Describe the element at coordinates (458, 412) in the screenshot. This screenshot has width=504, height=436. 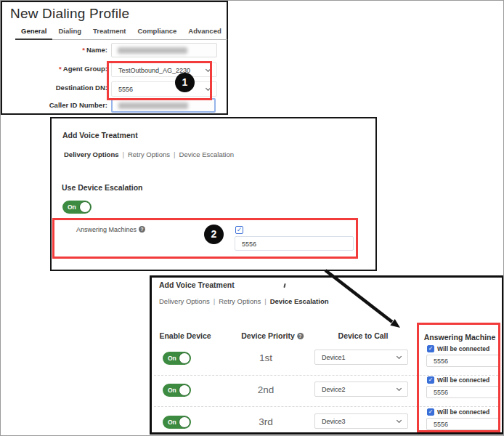
I see `will-be-connected-row-3: ✓ Will be connected` at that location.